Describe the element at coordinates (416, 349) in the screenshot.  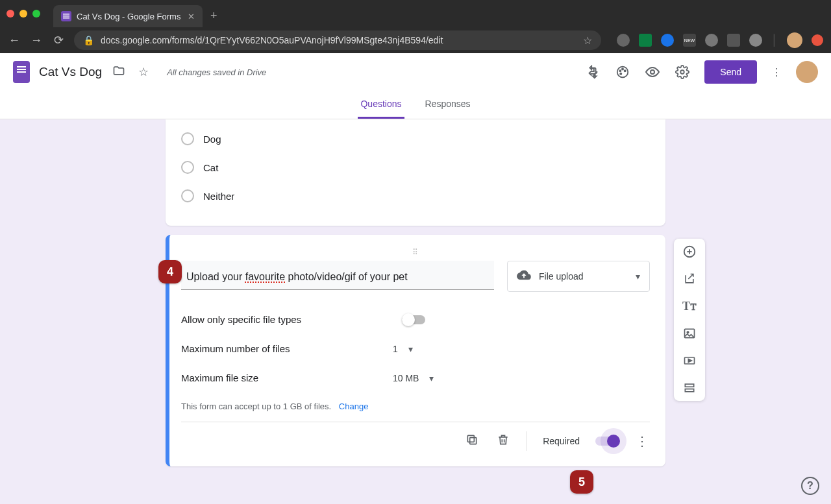
I see `max-files-select: 1 ▾` at that location.